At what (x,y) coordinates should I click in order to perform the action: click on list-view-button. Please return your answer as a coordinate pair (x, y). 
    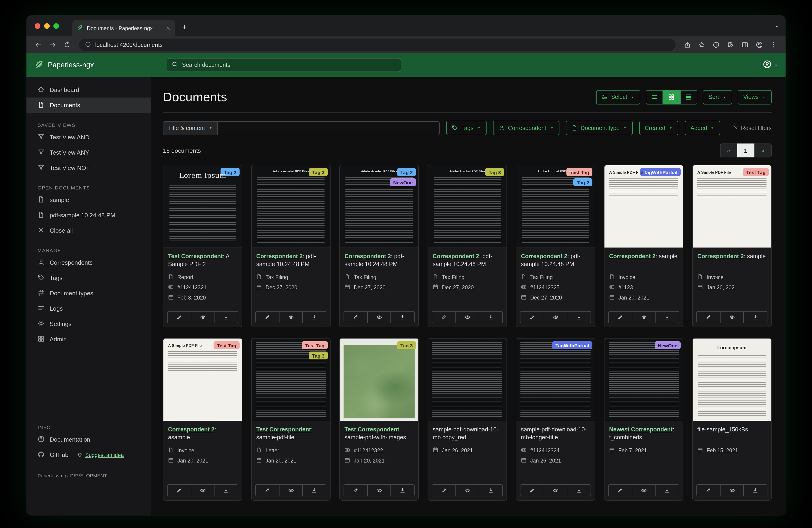
    Looking at the image, I should click on (654, 97).